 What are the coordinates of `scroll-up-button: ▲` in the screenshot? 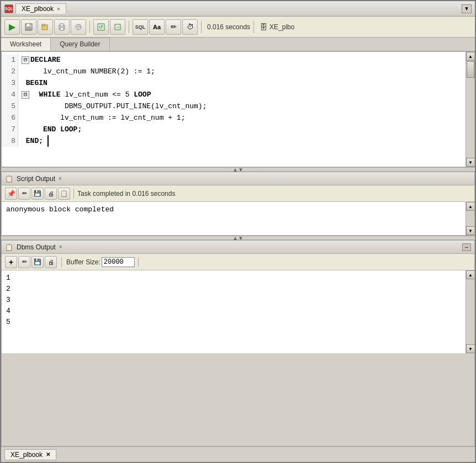 It's located at (470, 56).